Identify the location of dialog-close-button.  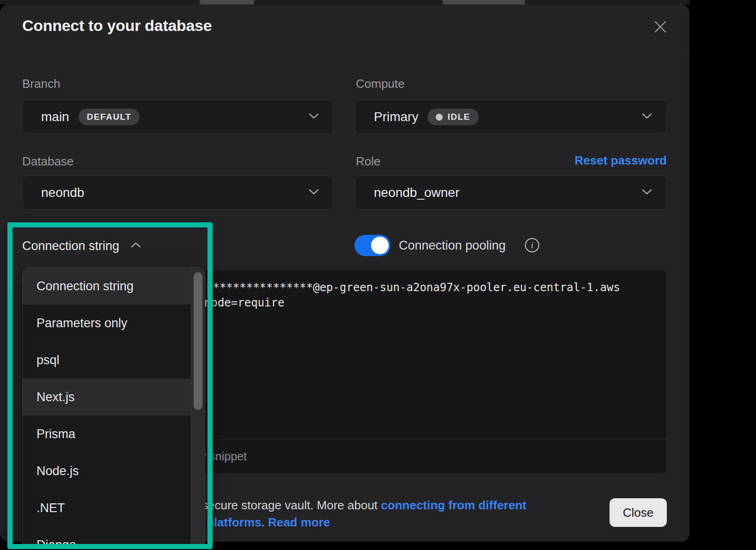
(660, 27).